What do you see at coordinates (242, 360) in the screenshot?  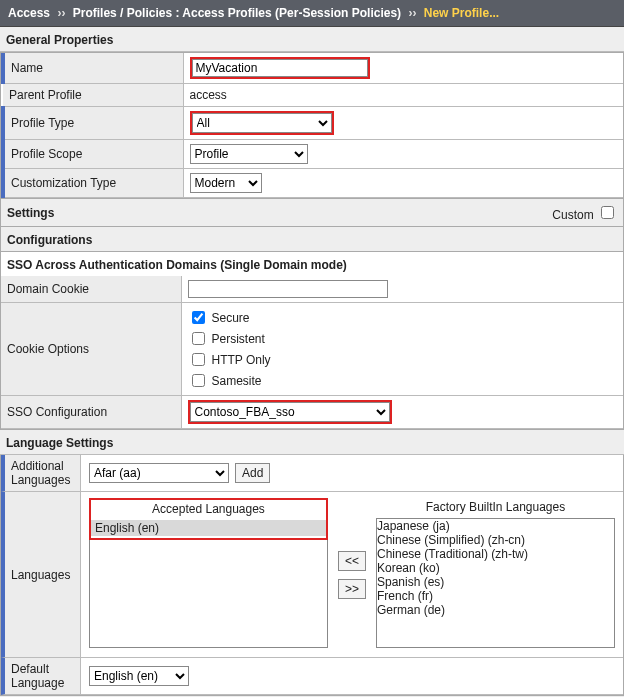 I see `httponly-label: HTTP Only` at bounding box center [242, 360].